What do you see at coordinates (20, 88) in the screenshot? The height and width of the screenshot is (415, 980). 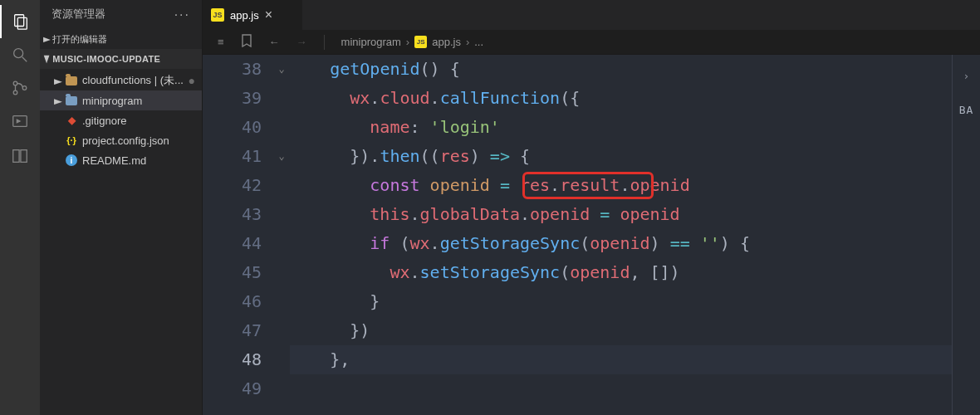 I see `source-control-icon` at bounding box center [20, 88].